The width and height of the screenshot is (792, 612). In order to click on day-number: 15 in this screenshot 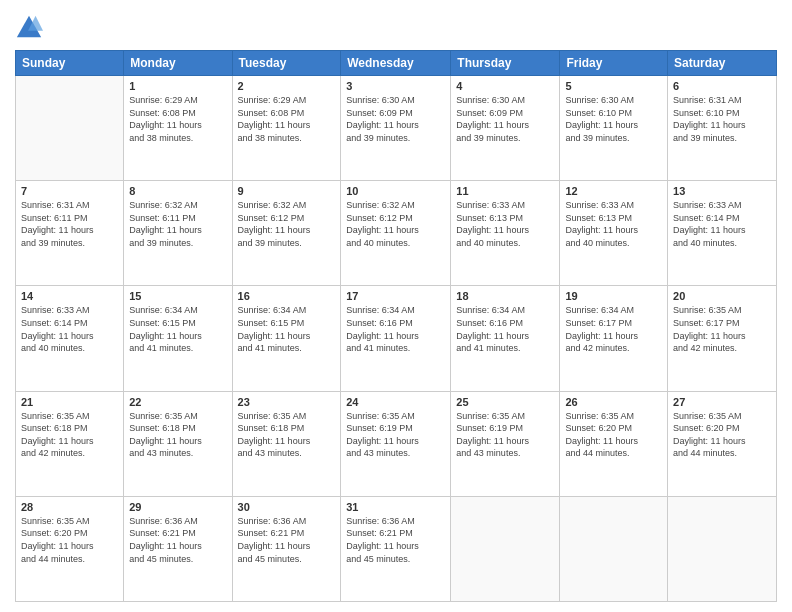, I will do `click(178, 296)`.